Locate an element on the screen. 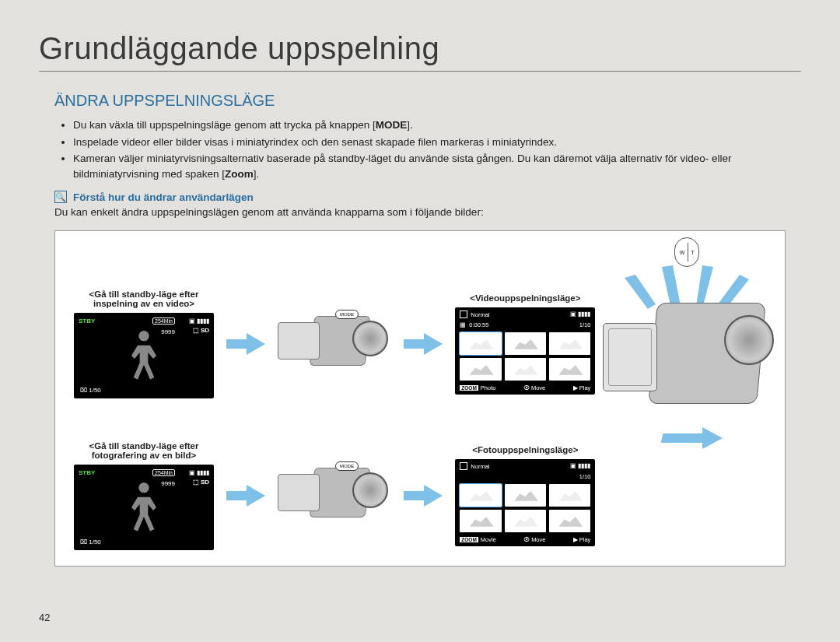 The image size is (840, 642). playback-lcd-photo: Normal ▣ ▮▮▮▮ 1/10 ZOOMMovie ⦿ Move is located at coordinates (525, 503).